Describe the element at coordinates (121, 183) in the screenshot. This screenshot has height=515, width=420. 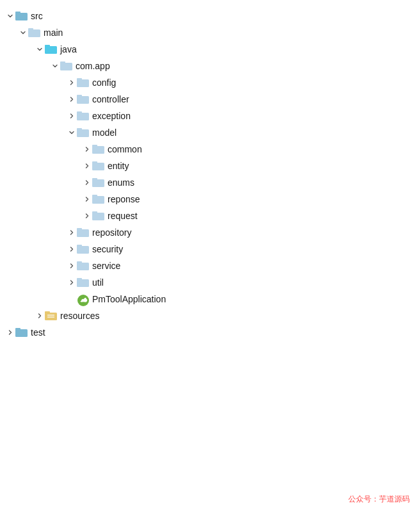
I see `item-label-enums: enums` at that location.